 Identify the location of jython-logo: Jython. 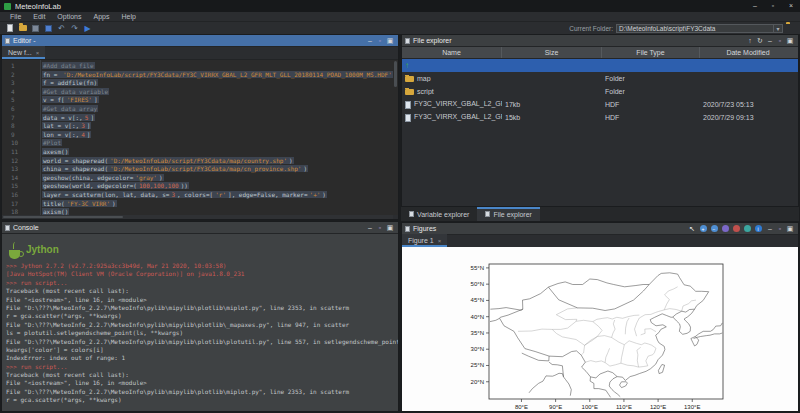
(202, 249).